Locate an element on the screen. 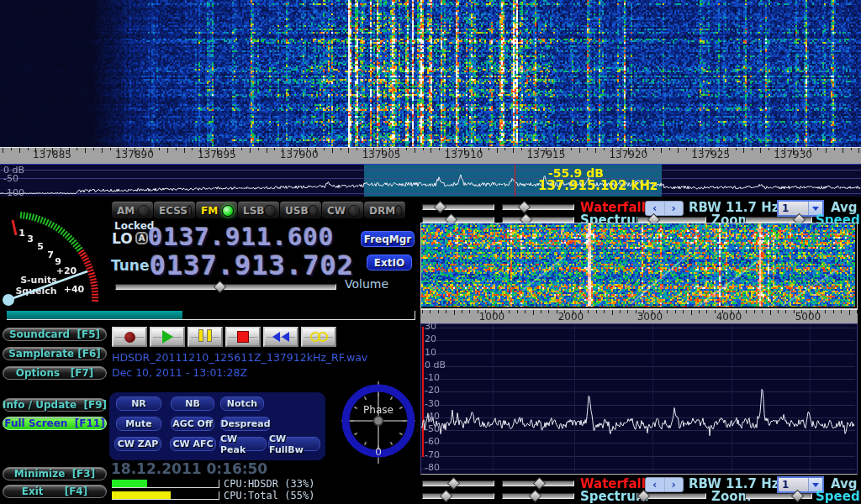 The width and height of the screenshot is (861, 504). left-button-label: Options [F7] is located at coordinates (55, 373).